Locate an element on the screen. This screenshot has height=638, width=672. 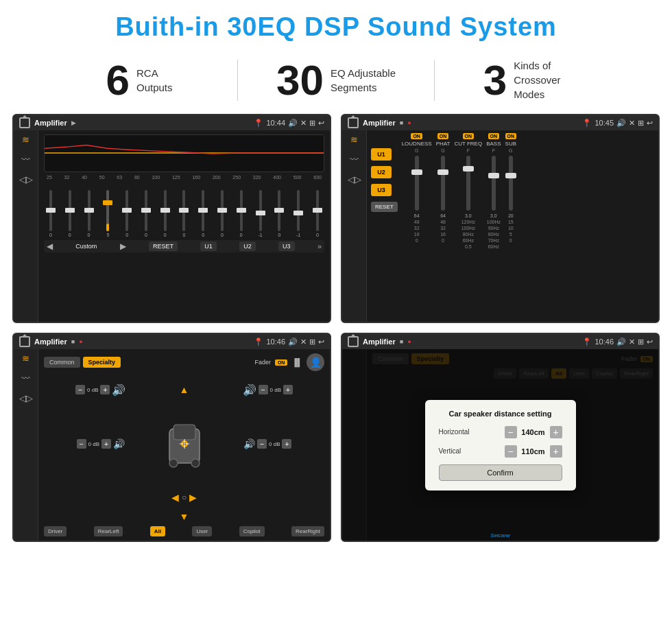
eq-u1-btn: U1 is located at coordinates (208, 246).